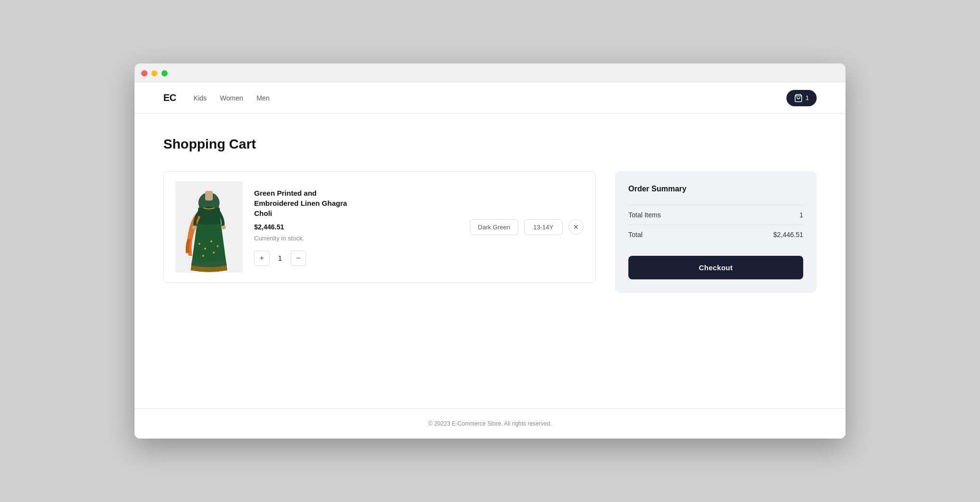 The image size is (980, 502). What do you see at coordinates (490, 98) in the screenshot?
I see `navbar: EC Kids Women Men 1` at bounding box center [490, 98].